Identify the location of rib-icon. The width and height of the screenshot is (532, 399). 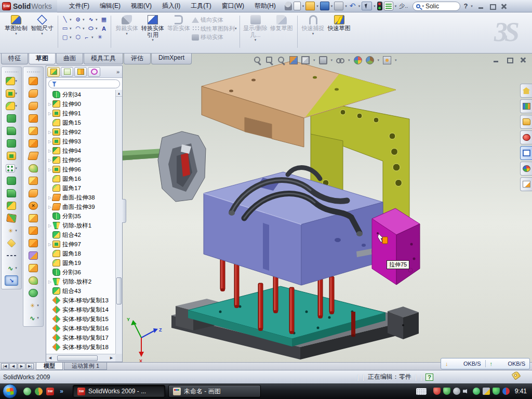
(11, 118).